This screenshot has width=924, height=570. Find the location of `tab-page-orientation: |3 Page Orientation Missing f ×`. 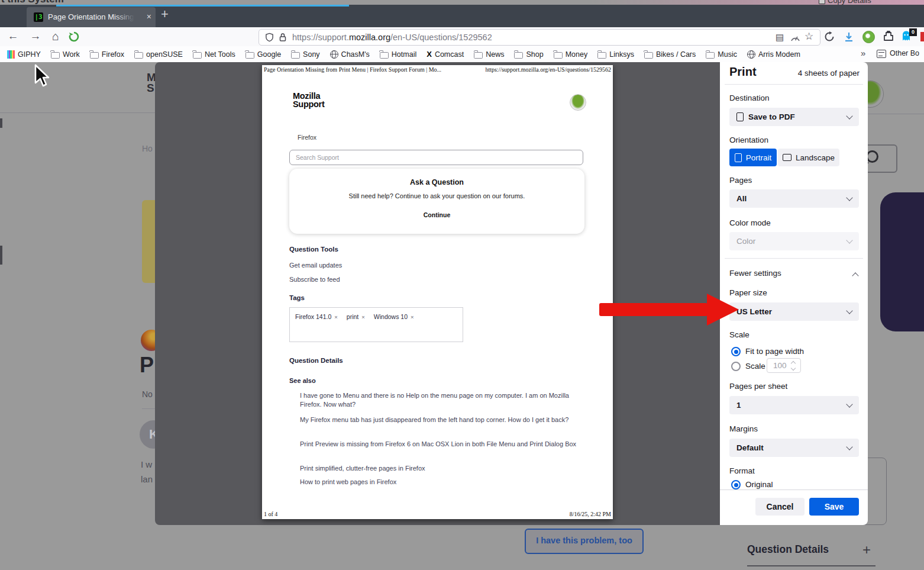

tab-page-orientation: |3 Page Orientation Missing f × is located at coordinates (91, 17).